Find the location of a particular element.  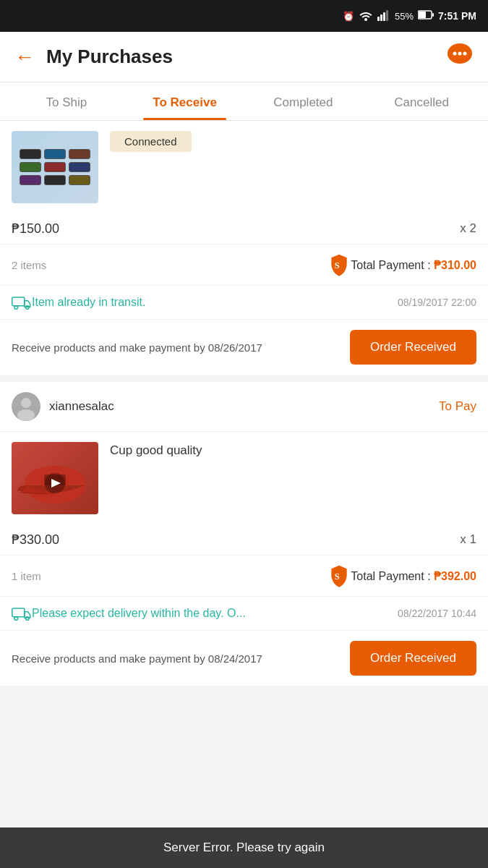

deadline-text-2: Receive products and make payment by 08/… is located at coordinates (181, 658).